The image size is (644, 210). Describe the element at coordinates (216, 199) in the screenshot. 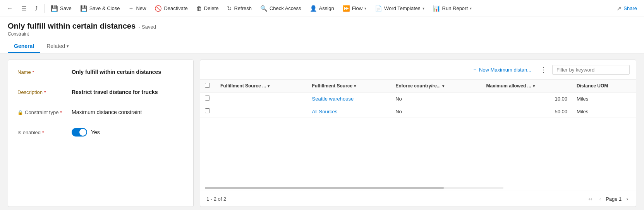

I see `pagination-range: 1 - 2 of 2` at that location.